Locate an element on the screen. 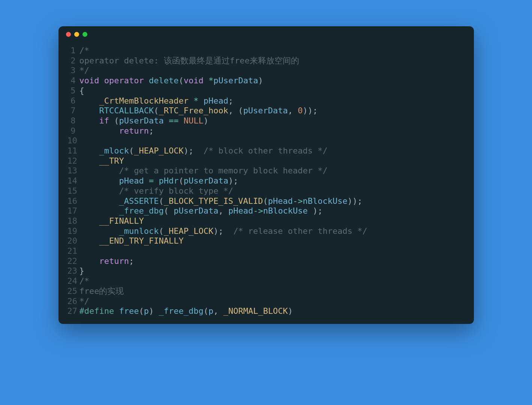  close-icon is located at coordinates (68, 35).